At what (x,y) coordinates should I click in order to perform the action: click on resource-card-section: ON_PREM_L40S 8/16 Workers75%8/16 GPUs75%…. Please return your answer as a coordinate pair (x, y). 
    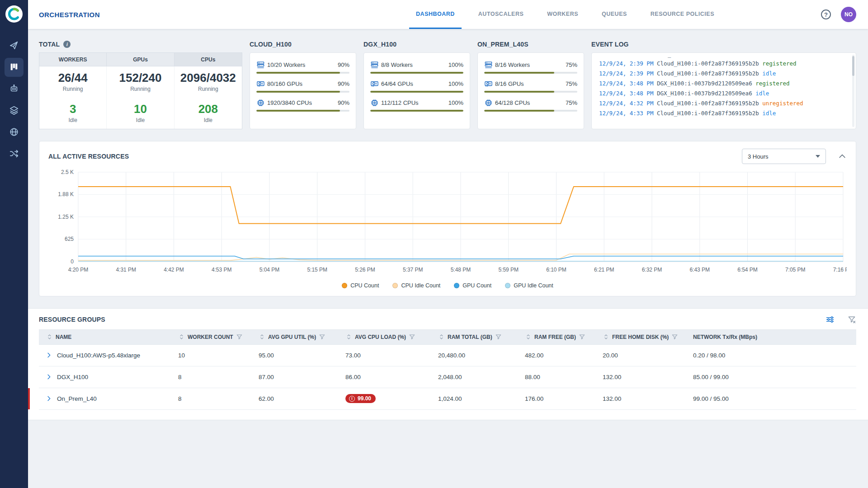
    Looking at the image, I should click on (531, 85).